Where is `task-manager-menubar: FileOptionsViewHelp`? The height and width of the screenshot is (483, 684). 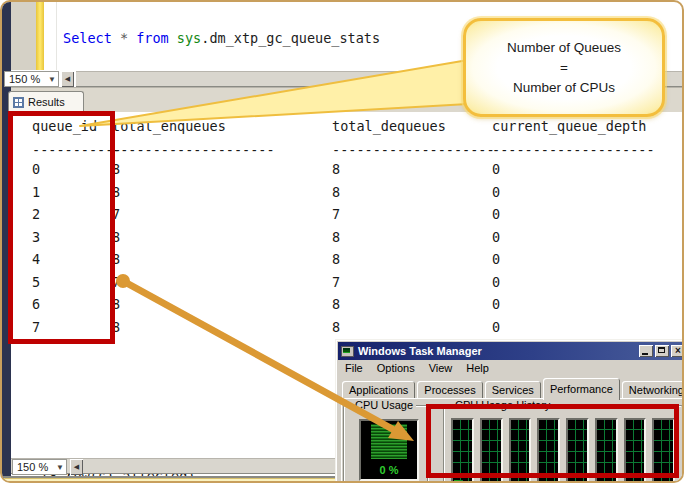 task-manager-menubar: FileOptionsViewHelp is located at coordinates (511, 368).